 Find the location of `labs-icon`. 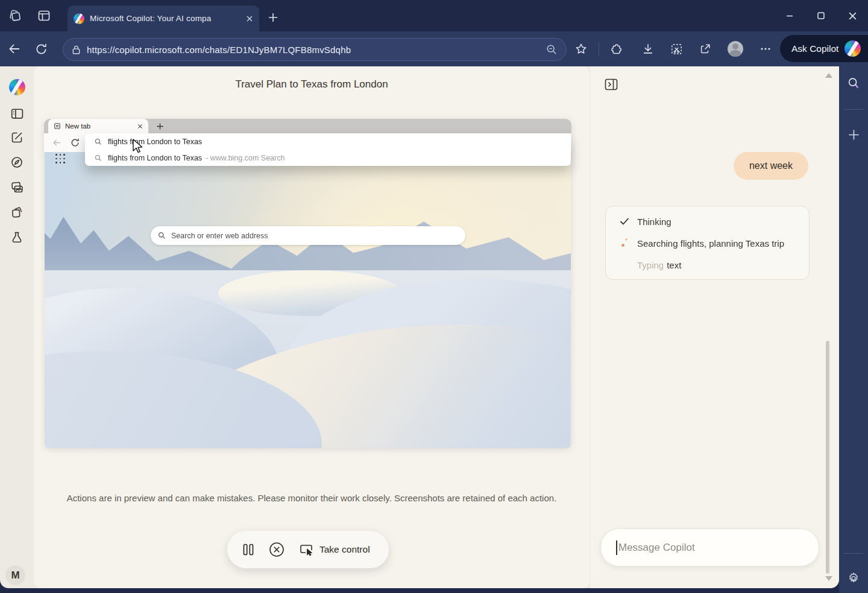

labs-icon is located at coordinates (17, 237).